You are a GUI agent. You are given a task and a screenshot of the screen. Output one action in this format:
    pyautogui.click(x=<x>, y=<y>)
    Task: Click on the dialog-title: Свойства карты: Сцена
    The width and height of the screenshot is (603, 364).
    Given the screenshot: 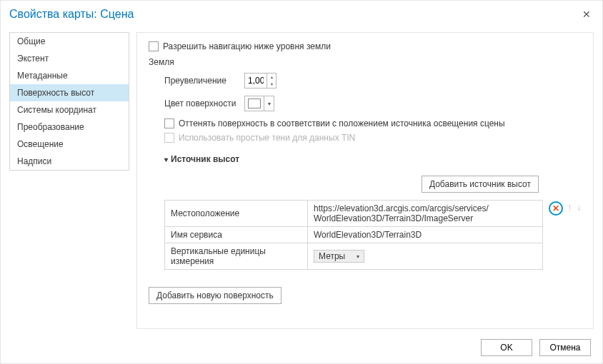 What is the action you would take?
    pyautogui.click(x=294, y=14)
    